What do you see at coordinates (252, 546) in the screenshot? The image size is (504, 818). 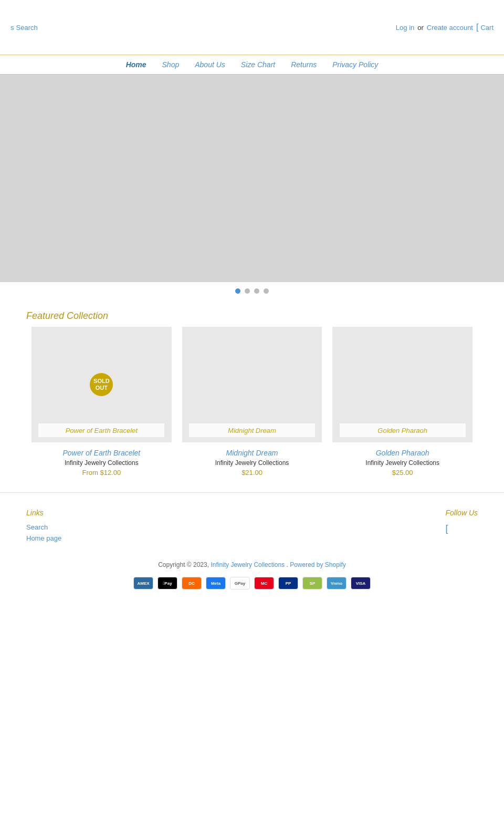 I see `site-footer: Links Search Home page Follow Us [ Copyr…` at bounding box center [252, 546].